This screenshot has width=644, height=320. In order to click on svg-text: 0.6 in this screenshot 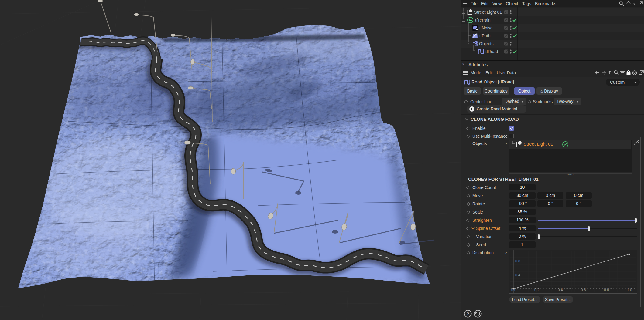, I will do `click(583, 290)`.